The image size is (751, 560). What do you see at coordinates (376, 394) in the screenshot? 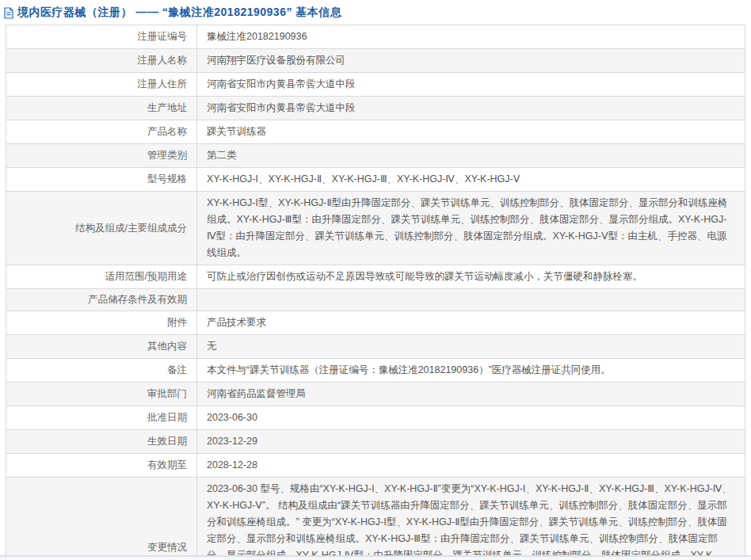
I see `table-row: 审批部门 河南省药品监督管理局` at bounding box center [376, 394].